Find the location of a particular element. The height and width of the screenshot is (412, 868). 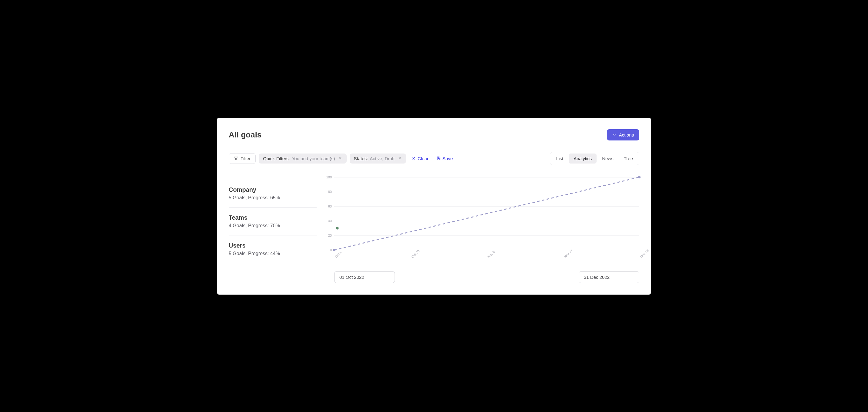

stats-sidebar: Company 5 Goals, Progress: 65% Teams 4 G… is located at coordinates (273, 230).